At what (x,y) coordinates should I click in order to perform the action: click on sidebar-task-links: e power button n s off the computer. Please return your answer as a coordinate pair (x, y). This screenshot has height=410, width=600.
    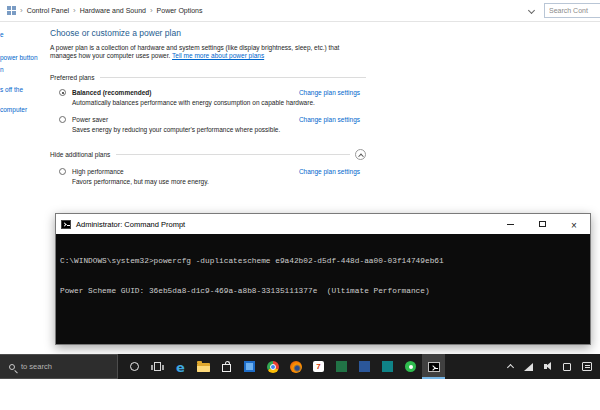
    Looking at the image, I should click on (23, 97).